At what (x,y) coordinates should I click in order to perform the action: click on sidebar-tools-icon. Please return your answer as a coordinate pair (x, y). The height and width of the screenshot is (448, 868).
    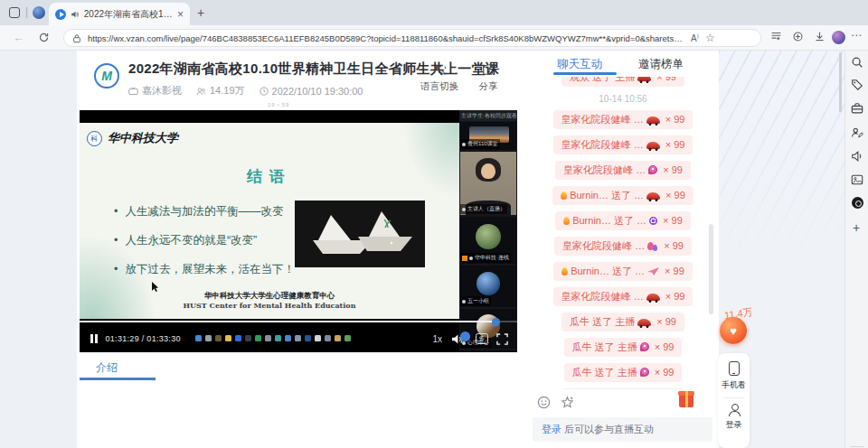
    Looking at the image, I should click on (857, 108).